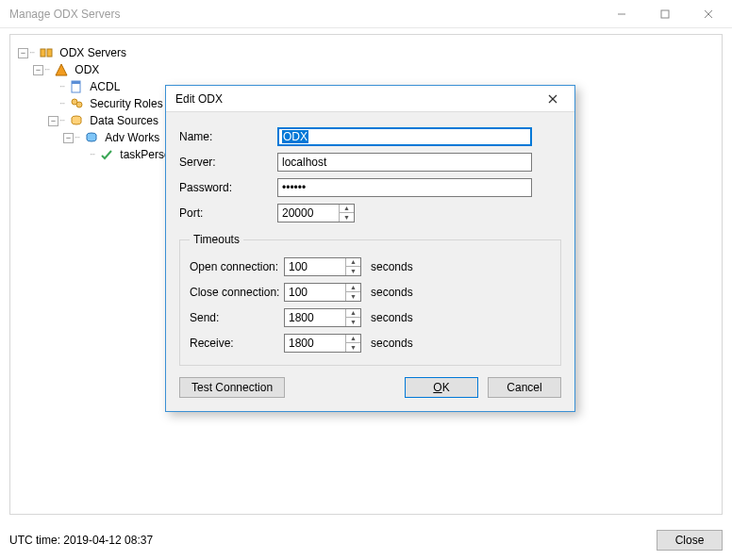 This screenshot has width=732, height=560. Describe the element at coordinates (366, 70) in the screenshot. I see `tree-node-odx: − ··· ODX` at that location.